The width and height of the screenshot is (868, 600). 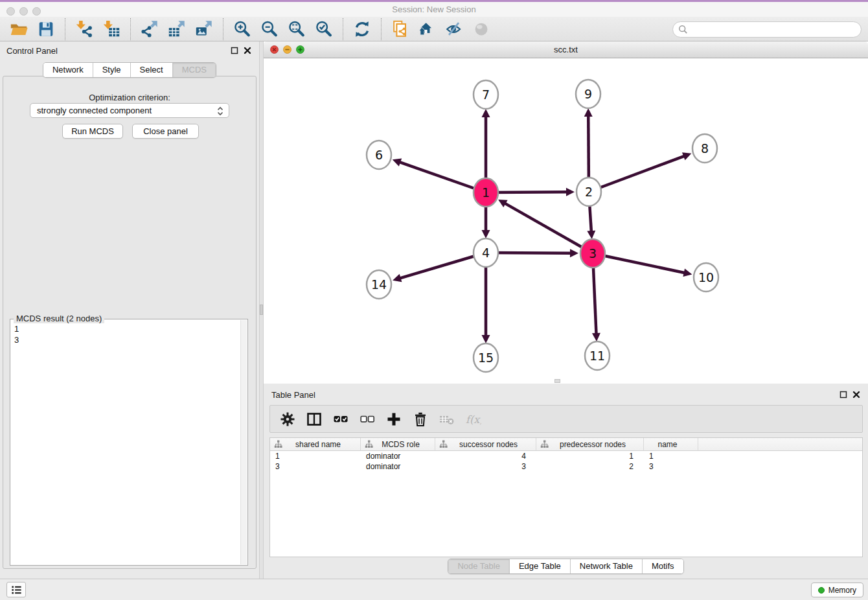 What do you see at coordinates (262, 310) in the screenshot?
I see `splitter-grip` at bounding box center [262, 310].